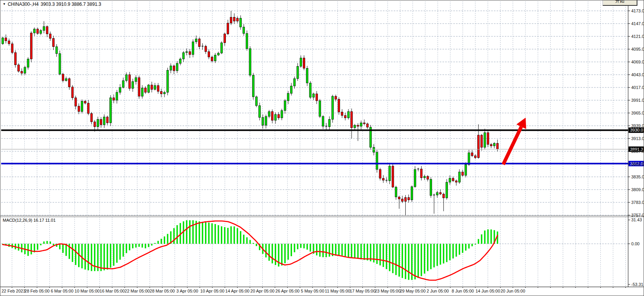 The height and width of the screenshot is (296, 644). I want to click on price-axis-label: 3913.0, so click(637, 139).